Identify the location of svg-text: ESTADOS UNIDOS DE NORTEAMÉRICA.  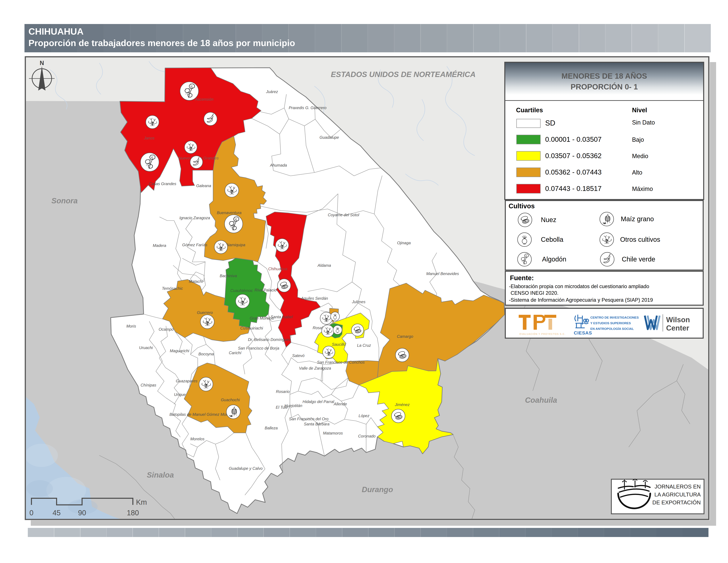
(403, 74).